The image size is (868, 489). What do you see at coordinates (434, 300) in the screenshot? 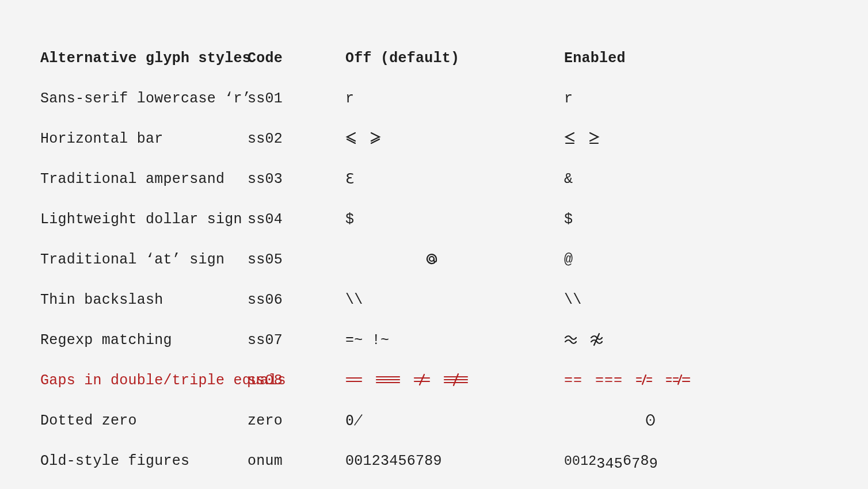
I see `table-row: Thin backslashss06\\\\` at bounding box center [434, 300].